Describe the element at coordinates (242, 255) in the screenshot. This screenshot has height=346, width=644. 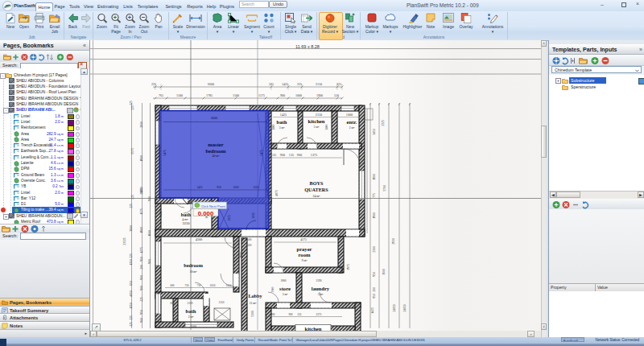
I see `svg-text: 2900` at that location.